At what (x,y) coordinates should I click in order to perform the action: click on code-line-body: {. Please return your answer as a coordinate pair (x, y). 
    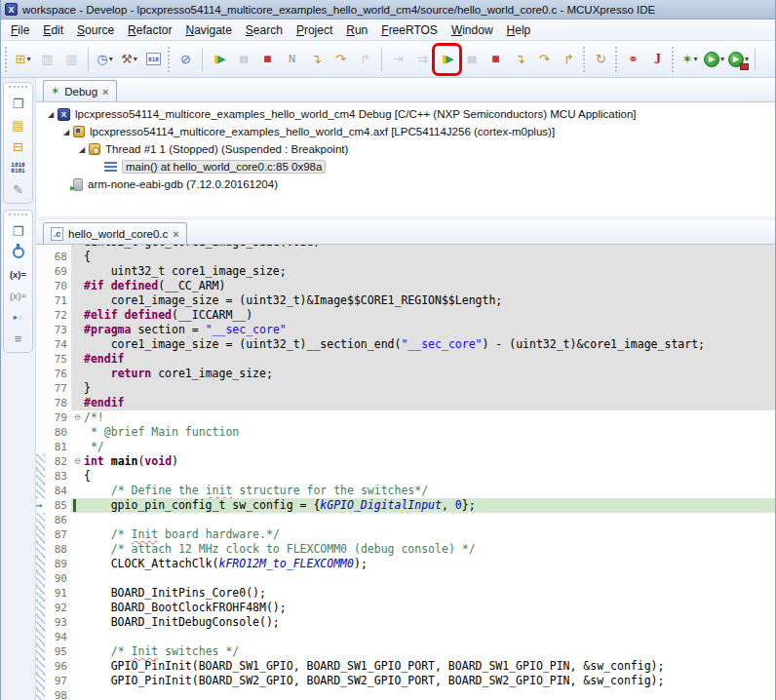
    Looking at the image, I should click on (423, 257).